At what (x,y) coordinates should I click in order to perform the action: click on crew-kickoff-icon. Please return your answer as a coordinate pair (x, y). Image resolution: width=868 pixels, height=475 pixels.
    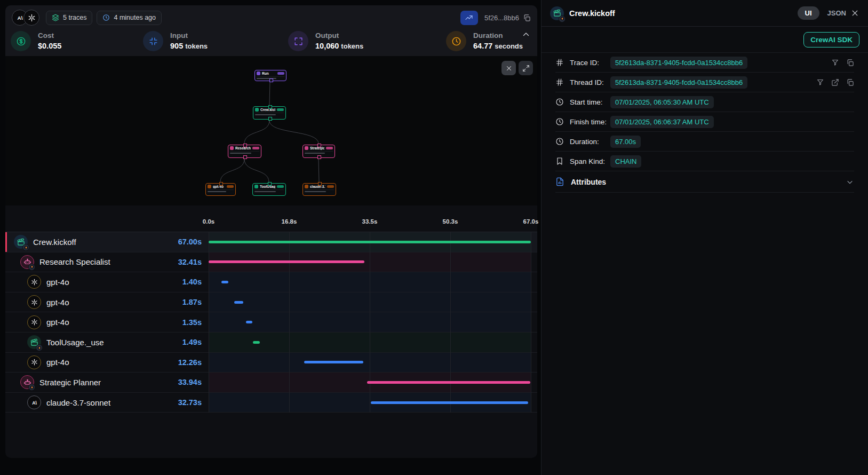
    Looking at the image, I should click on (557, 13).